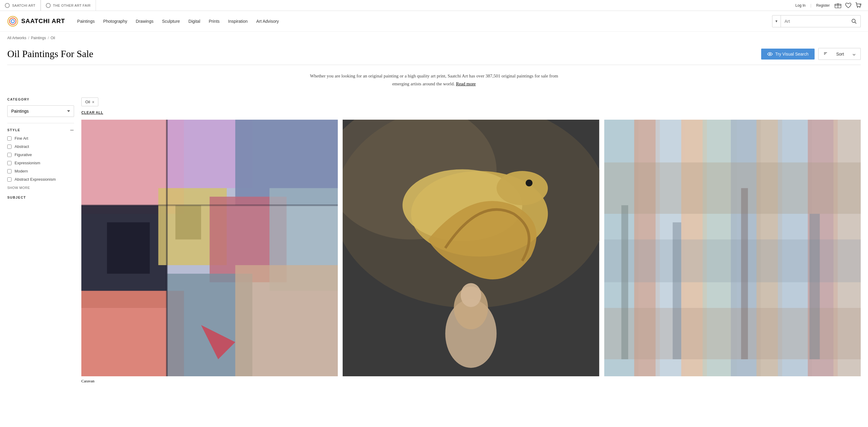 This screenshot has width=868, height=427. Describe the element at coordinates (171, 21) in the screenshot. I see `nav-sculpture: Sculpture` at that location.